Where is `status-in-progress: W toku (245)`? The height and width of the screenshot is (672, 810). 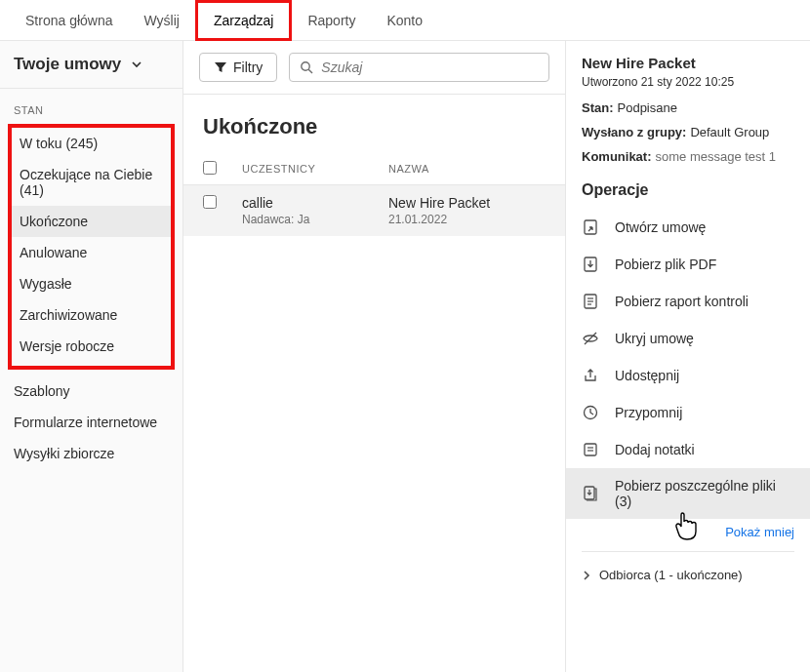 status-in-progress: W toku (245) is located at coordinates (92, 143).